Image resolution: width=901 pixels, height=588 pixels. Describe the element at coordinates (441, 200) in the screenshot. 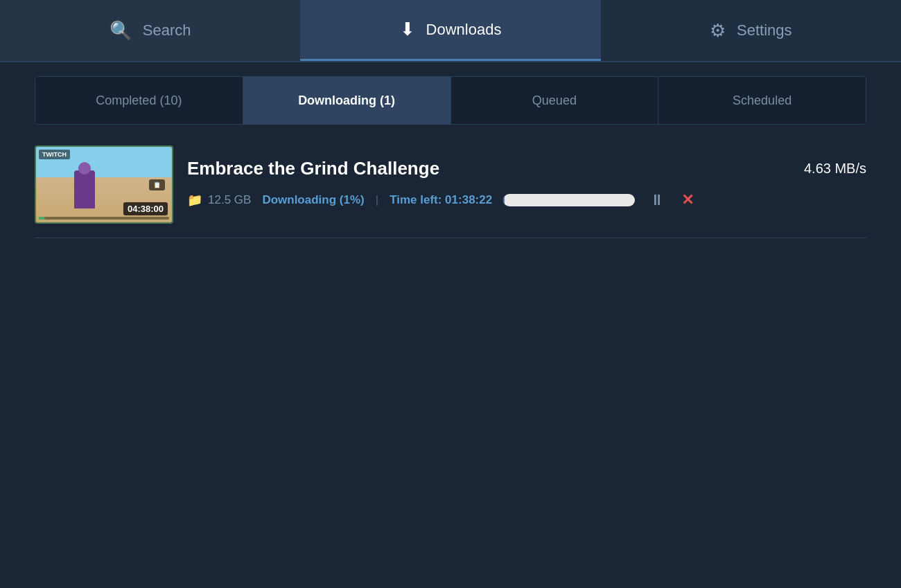

I see `item-time-left: Time left: 01:38:22` at that location.